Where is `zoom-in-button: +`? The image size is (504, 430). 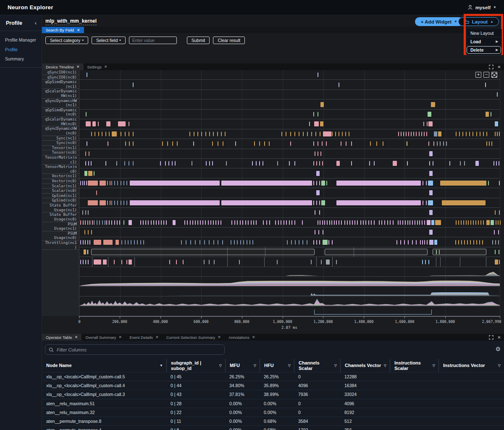 zoom-in-button: + is located at coordinates (478, 75).